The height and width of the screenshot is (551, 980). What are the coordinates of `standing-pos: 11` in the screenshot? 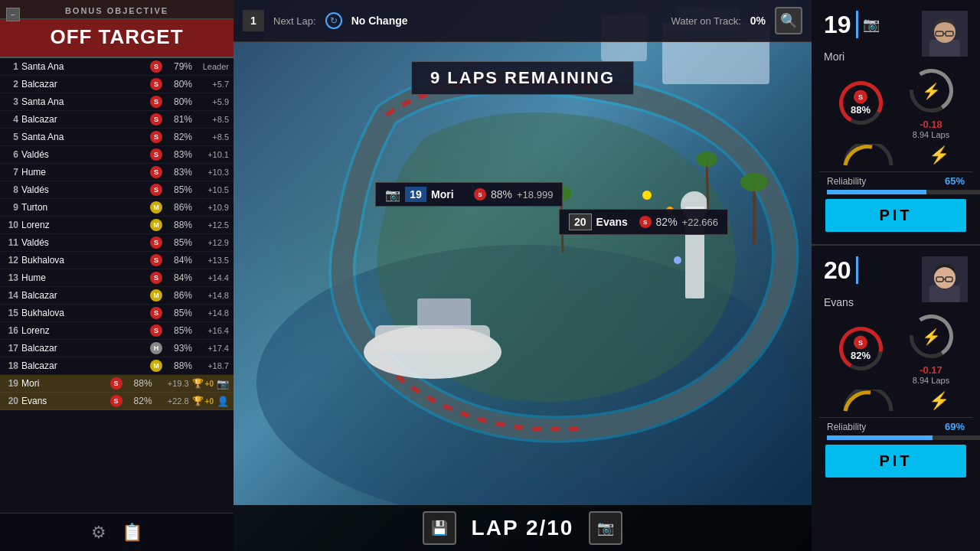 It's located at (13, 243).